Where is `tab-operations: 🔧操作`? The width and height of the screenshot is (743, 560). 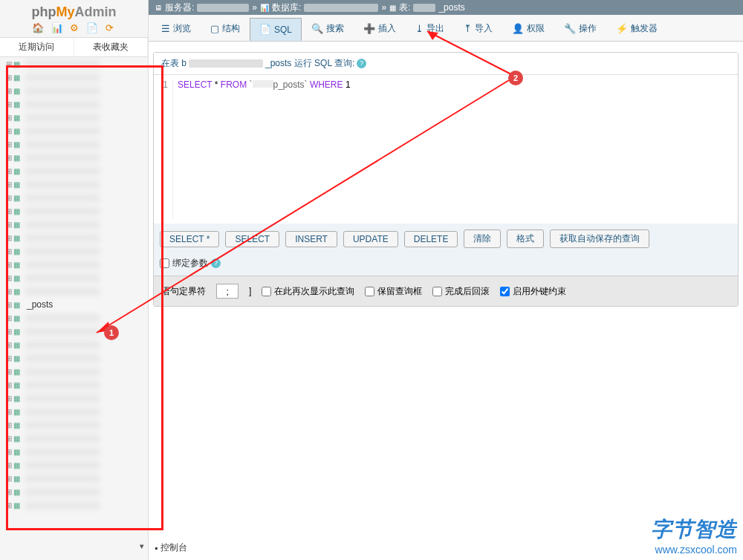
tab-operations: 🔧操作 is located at coordinates (580, 28).